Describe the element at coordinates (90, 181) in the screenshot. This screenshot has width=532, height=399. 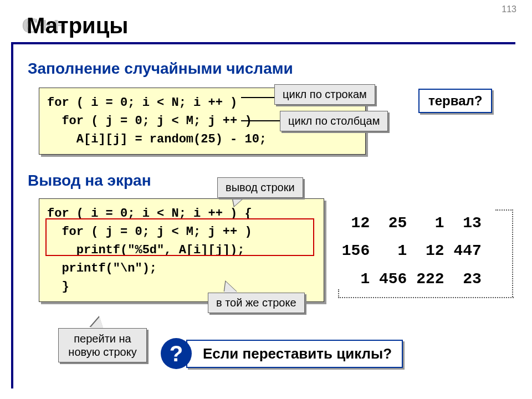
I see `section-output: Вывод на экран` at that location.